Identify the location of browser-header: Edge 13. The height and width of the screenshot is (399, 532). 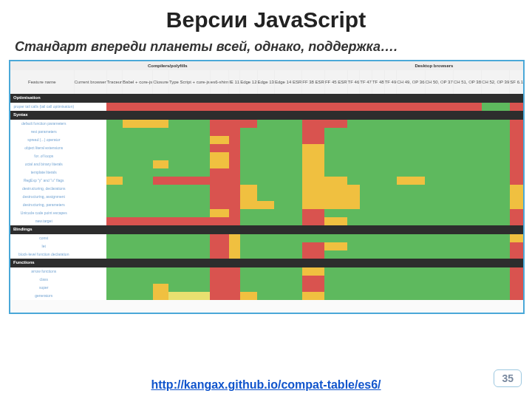
(266, 82).